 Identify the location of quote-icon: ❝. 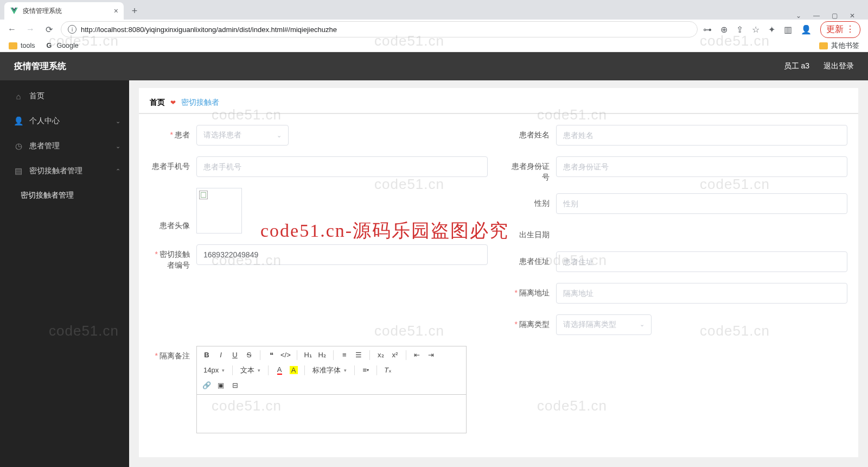
(271, 355).